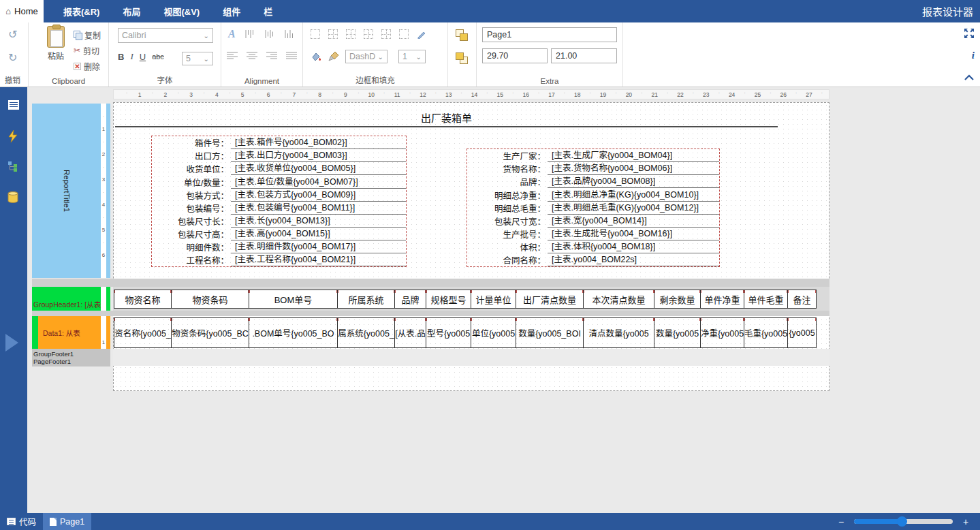 The image size is (980, 530). Describe the element at coordinates (279, 260) in the screenshot. I see `field-left-row-9: 工程名称：[主表.工程名称{yo004_BOM21}]` at that location.